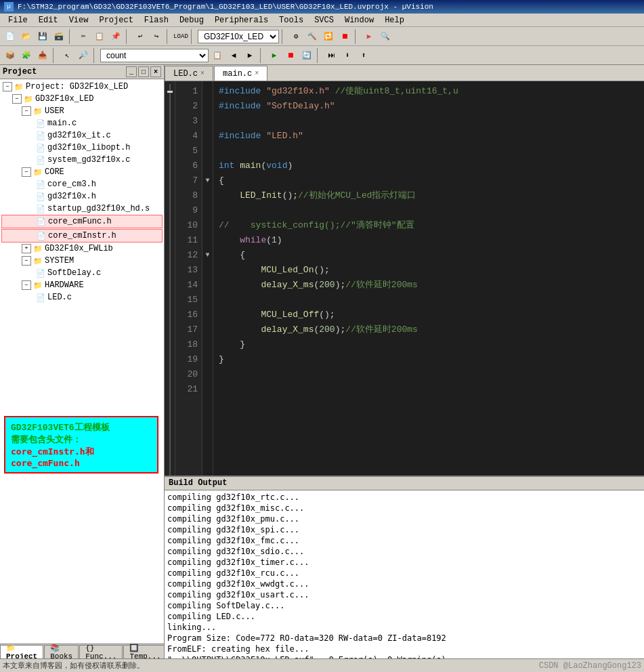  Describe the element at coordinates (312, 37) in the screenshot. I see `build-btn: 🔨` at that location.